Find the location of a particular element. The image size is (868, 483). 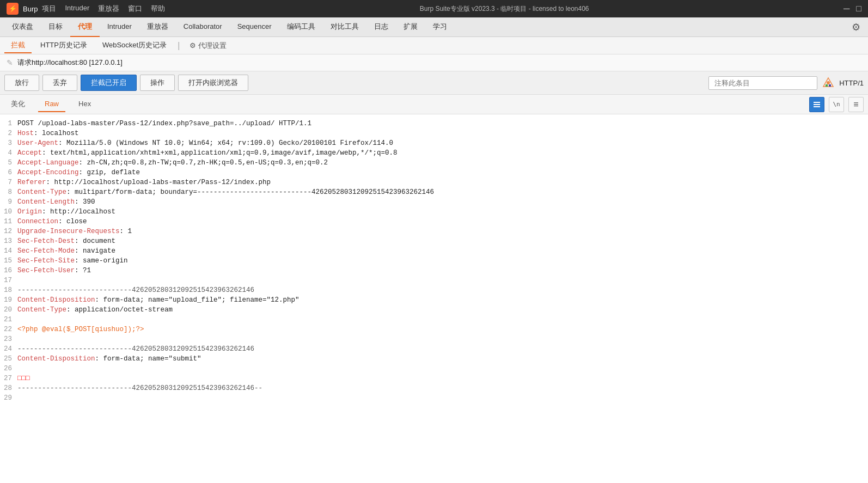

sub-nav: 拦截 HTTP历史记录 WebSocket历史记录 | ⚙ 代理设置 is located at coordinates (434, 46).